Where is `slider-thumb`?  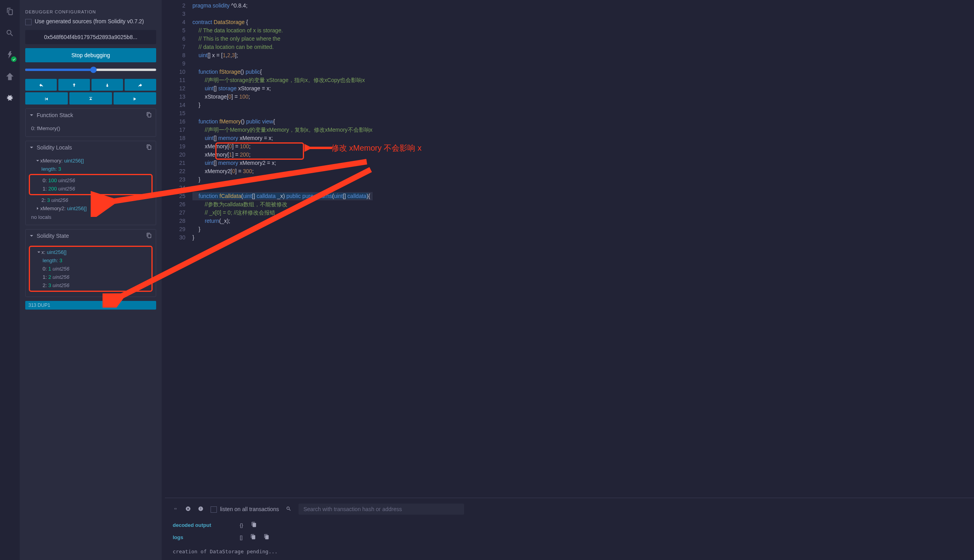 slider-thumb is located at coordinates (93, 70).